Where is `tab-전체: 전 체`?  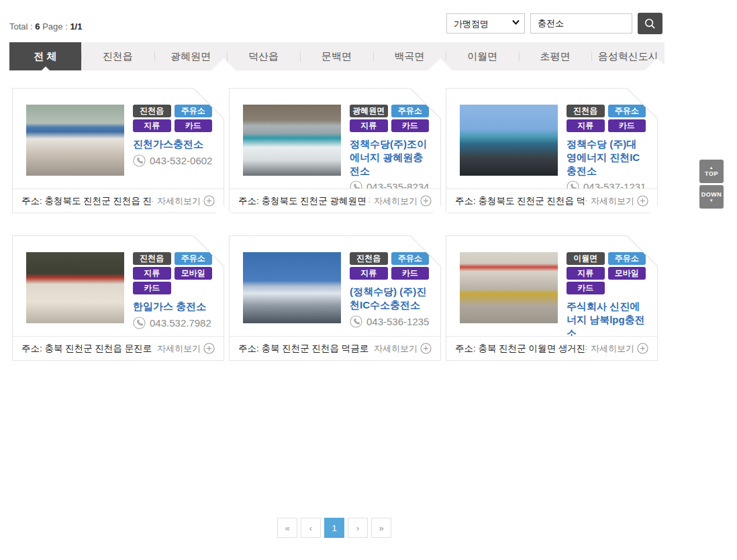 tab-전체: 전 체 is located at coordinates (46, 56).